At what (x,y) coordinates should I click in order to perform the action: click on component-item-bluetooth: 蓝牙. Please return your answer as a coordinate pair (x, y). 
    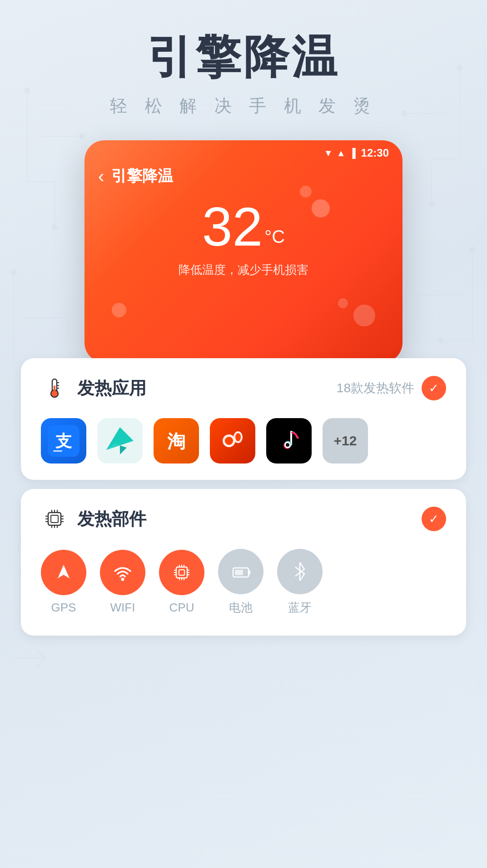
    Looking at the image, I should click on (300, 582).